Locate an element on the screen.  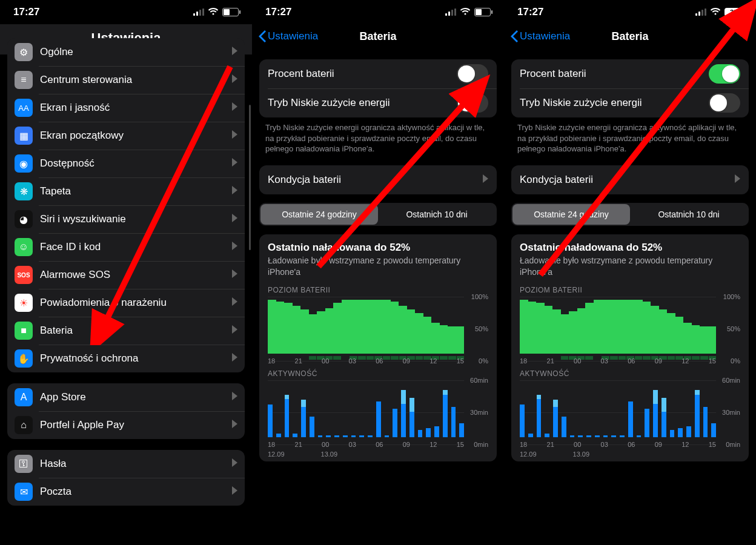
grid-icon: ▦ is located at coordinates (24, 136).